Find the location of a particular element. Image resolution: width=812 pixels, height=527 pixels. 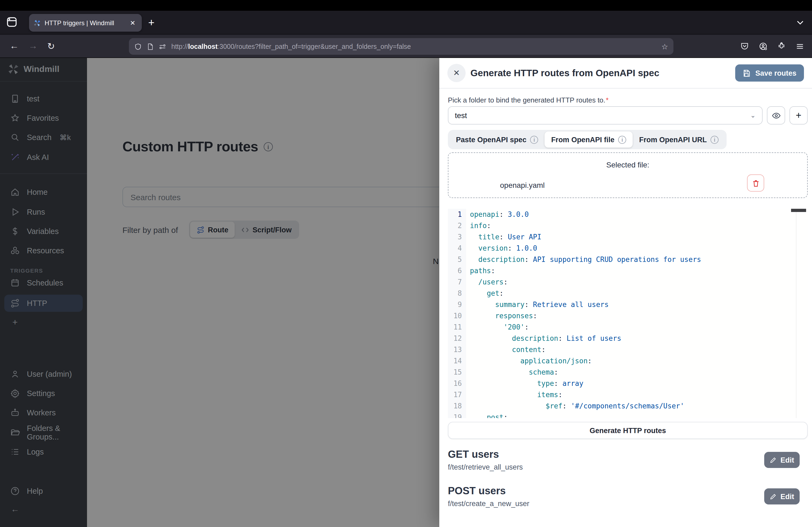

account-icon is located at coordinates (763, 46).